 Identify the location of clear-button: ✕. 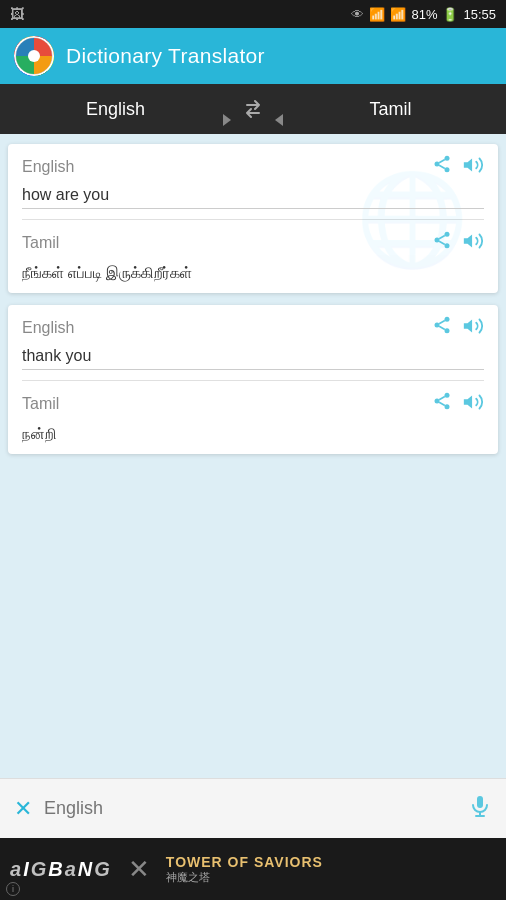
(23, 809).